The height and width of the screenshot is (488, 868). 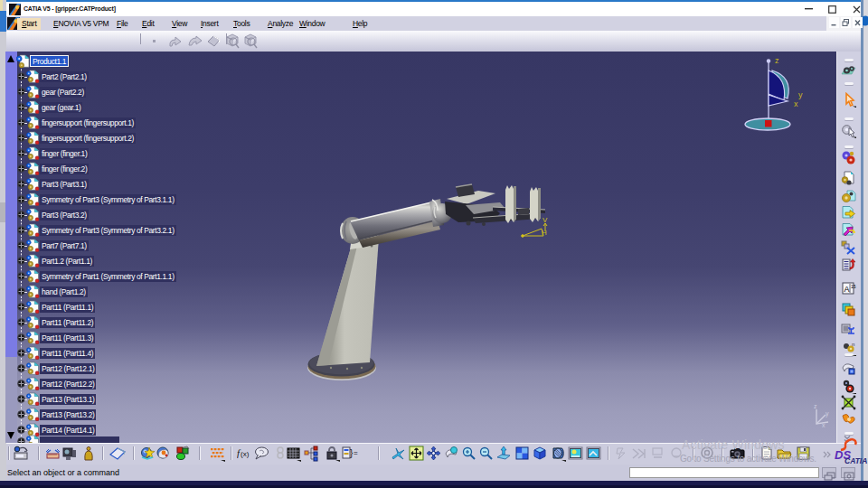 What do you see at coordinates (847, 289) in the screenshot?
I see `svg-text: A` at bounding box center [847, 289].